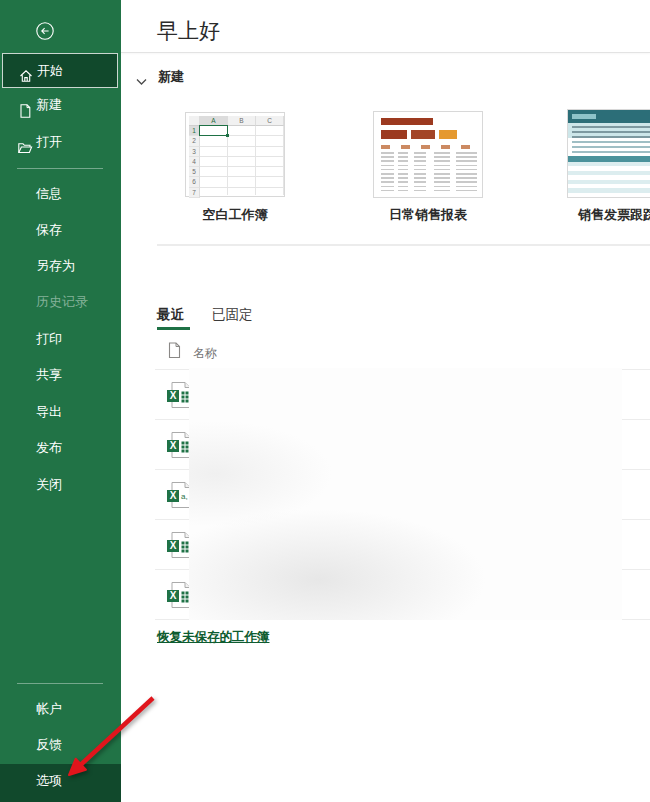  What do you see at coordinates (194, 162) in the screenshot?
I see `sheet-row-headers: 1 2 3 4 5 6 7` at bounding box center [194, 162].